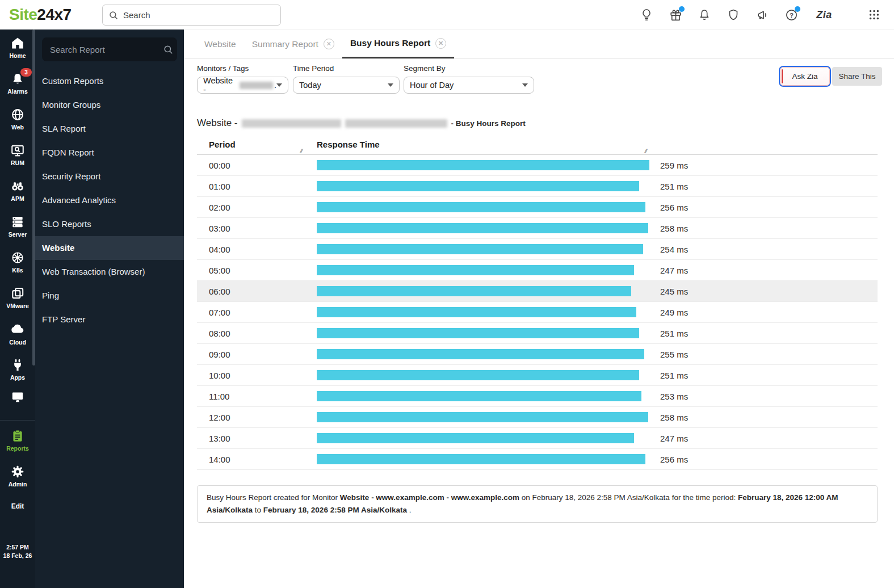  Describe the element at coordinates (257, 186) in the screenshot. I see `period-cell: 01:00` at that location.